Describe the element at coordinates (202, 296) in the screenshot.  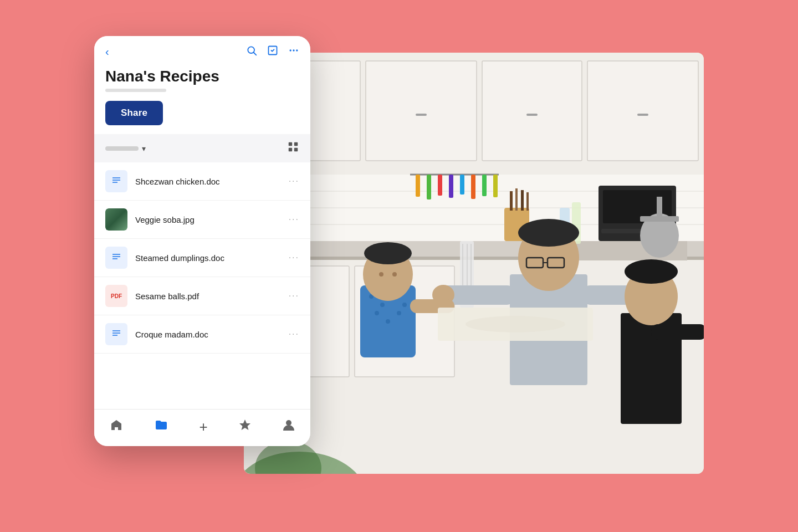
I see `file-item: PDF Sesame balls.pdf ···` at that location.